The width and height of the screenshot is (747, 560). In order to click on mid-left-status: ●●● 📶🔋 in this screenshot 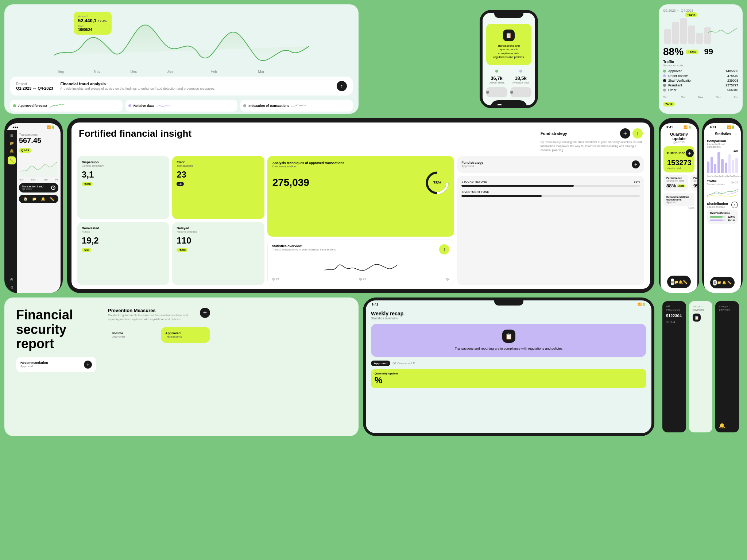, I will do `click(34, 127)`.